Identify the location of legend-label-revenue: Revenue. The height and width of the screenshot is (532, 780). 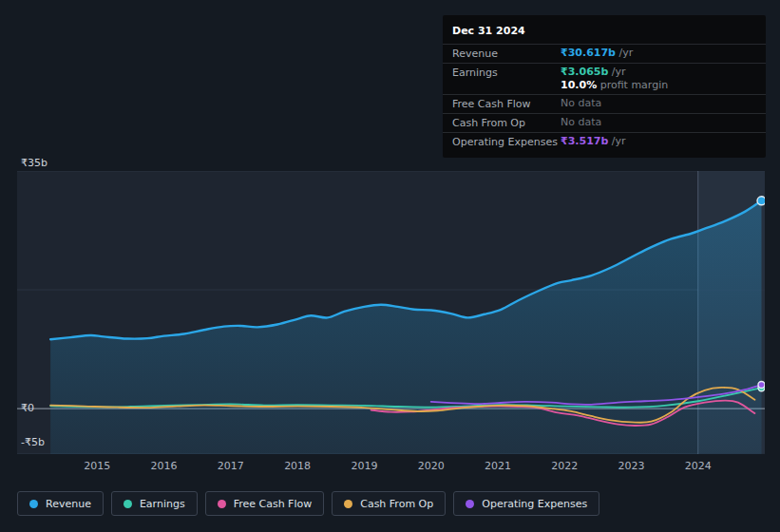
(68, 504).